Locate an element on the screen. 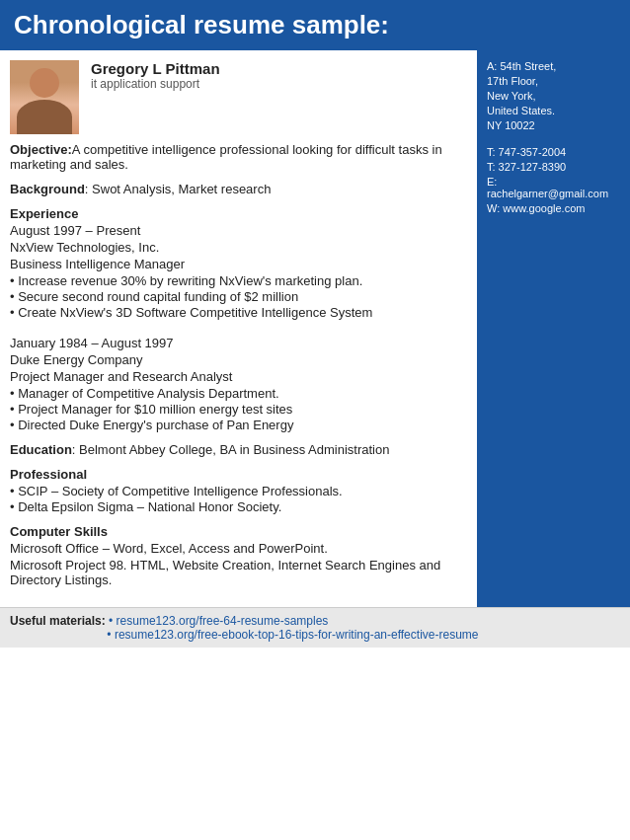 This screenshot has width=630, height=840. experience-heading: Experience is located at coordinates (237, 213).